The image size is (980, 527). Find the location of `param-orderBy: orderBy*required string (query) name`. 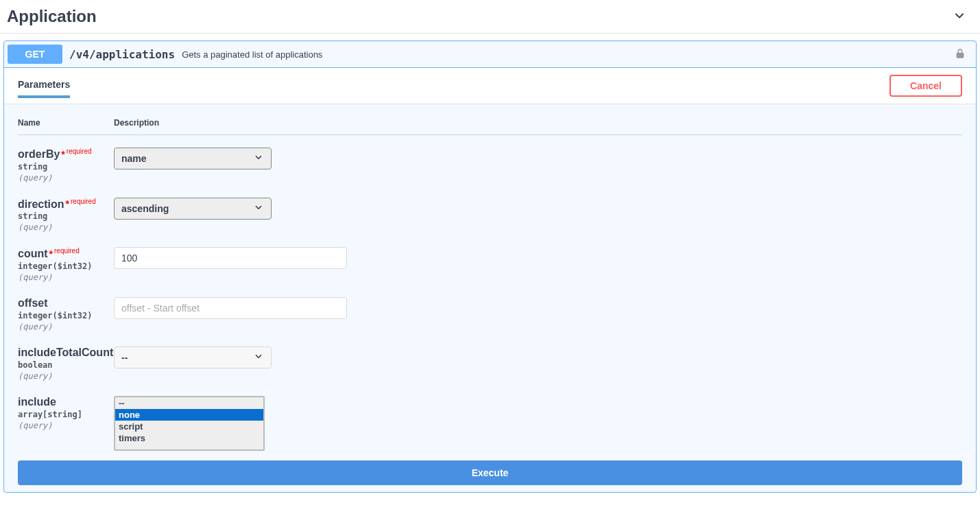

param-orderBy: orderBy*required string (query) name is located at coordinates (490, 167).